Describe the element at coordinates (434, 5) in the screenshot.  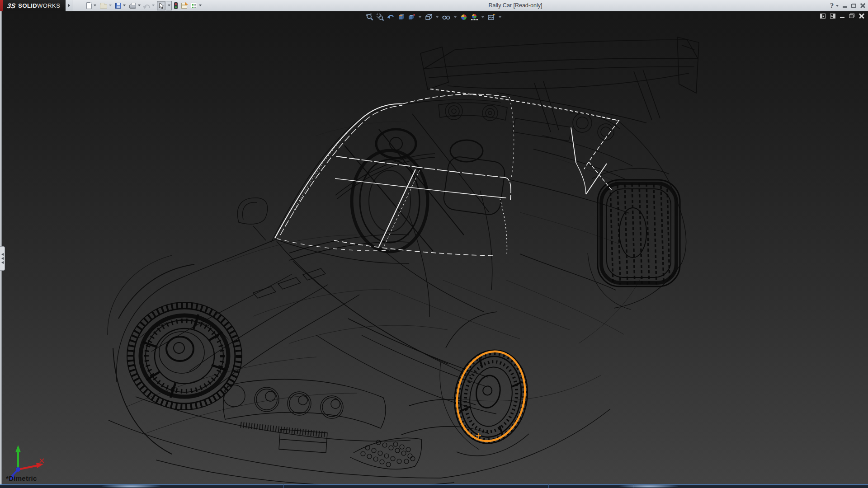
I see `title-bar: 3S SOLID WORKS Rally Car [Read-only] ?` at that location.